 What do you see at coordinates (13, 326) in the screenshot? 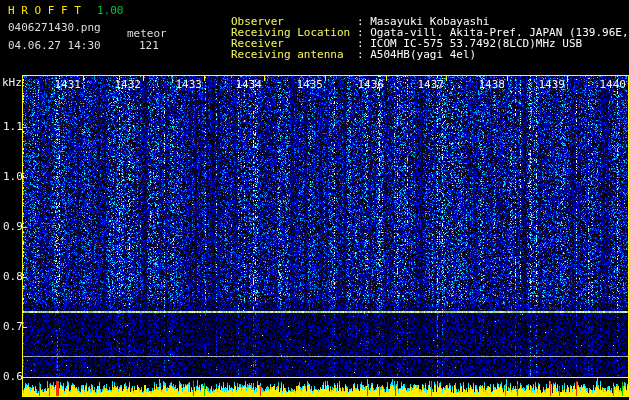
I see `khz-tick-label: 0.7` at bounding box center [13, 326].